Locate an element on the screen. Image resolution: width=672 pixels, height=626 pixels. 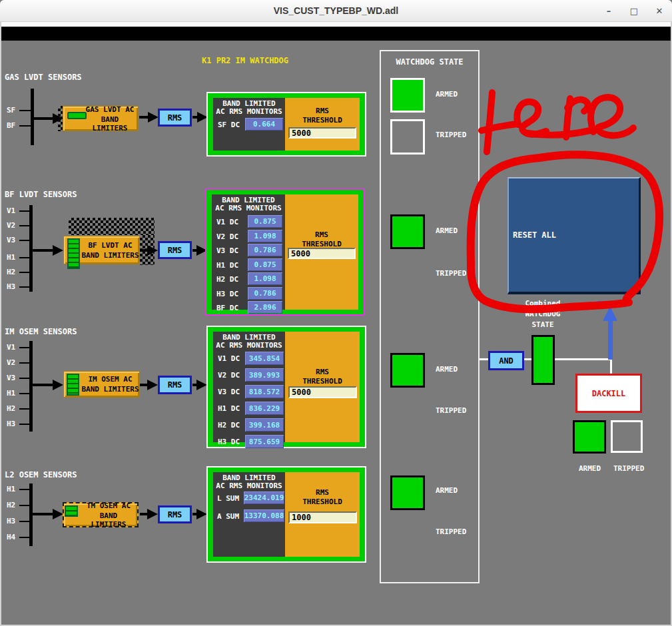
group-title-im: IM OSEM SENSORS is located at coordinates (41, 332).